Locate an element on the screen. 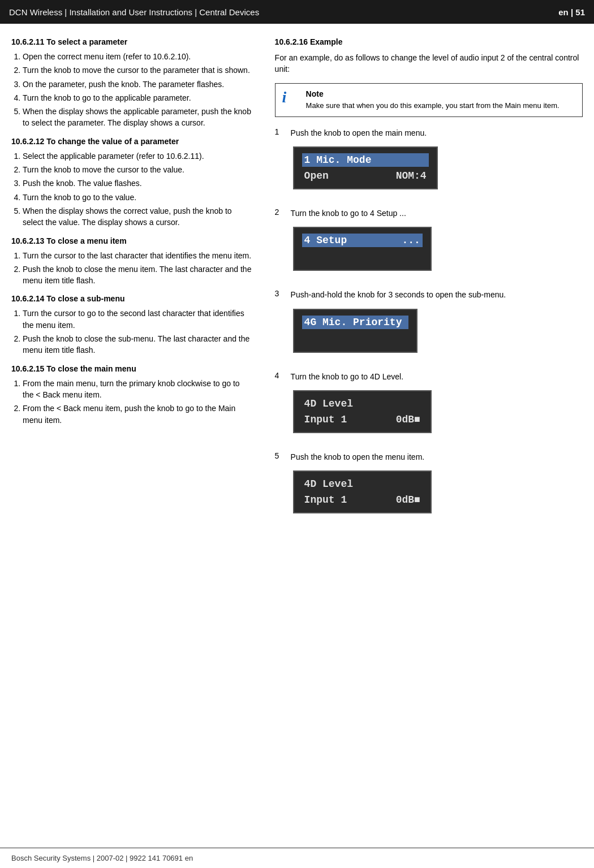 Image resolution: width=594 pixels, height=868 pixels. step-text: Turn the knob to go to 4 Setup ... is located at coordinates (348, 213).